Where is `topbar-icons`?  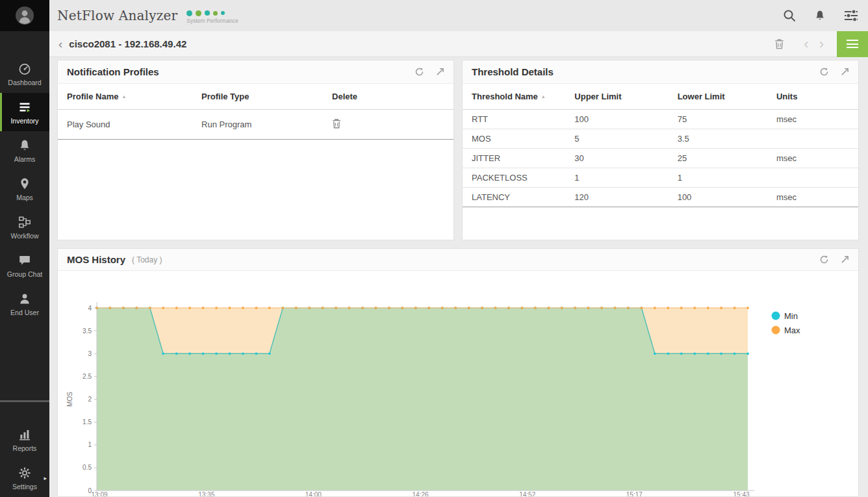
topbar-icons is located at coordinates (821, 16).